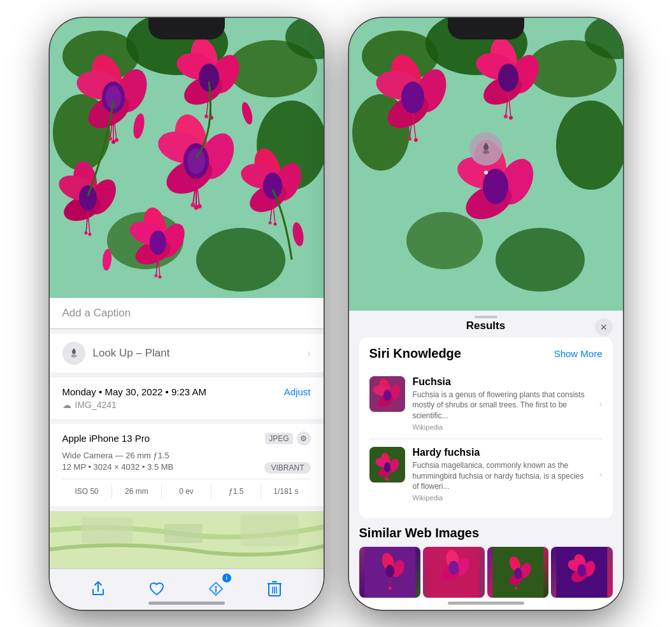 Image resolution: width=672 pixels, height=627 pixels. Describe the element at coordinates (187, 398) in the screenshot. I see `date-section: Monday • May 30, 2022 • 9:23 AM Adjust ☁…` at that location.